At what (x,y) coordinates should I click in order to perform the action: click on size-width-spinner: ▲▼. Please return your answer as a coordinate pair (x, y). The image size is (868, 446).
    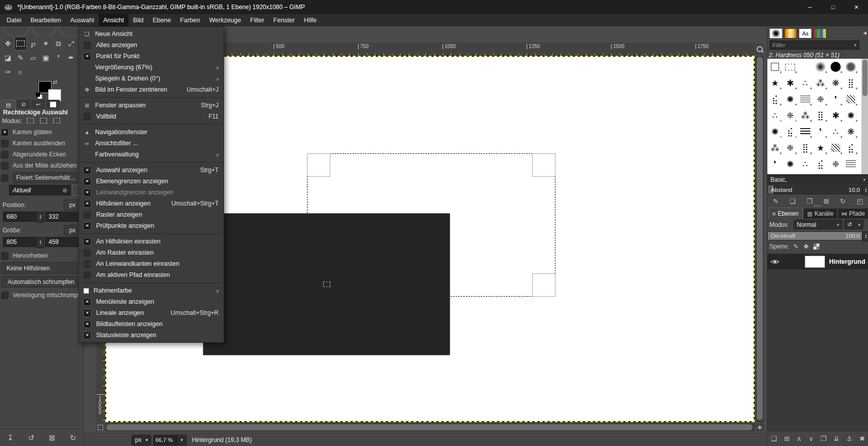
    Looking at the image, I should click on (40, 242).